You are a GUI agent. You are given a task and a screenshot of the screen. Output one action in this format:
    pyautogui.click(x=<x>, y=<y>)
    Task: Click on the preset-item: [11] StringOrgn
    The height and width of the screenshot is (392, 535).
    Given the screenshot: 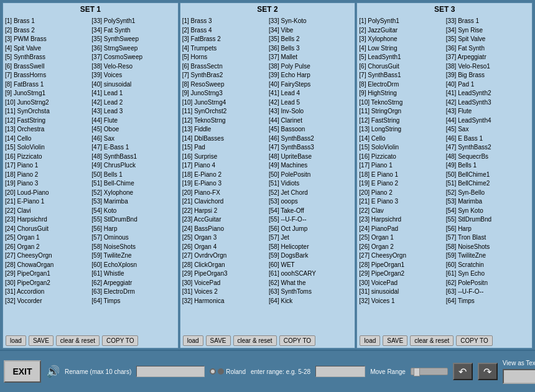 What is the action you would take?
    pyautogui.click(x=401, y=112)
    